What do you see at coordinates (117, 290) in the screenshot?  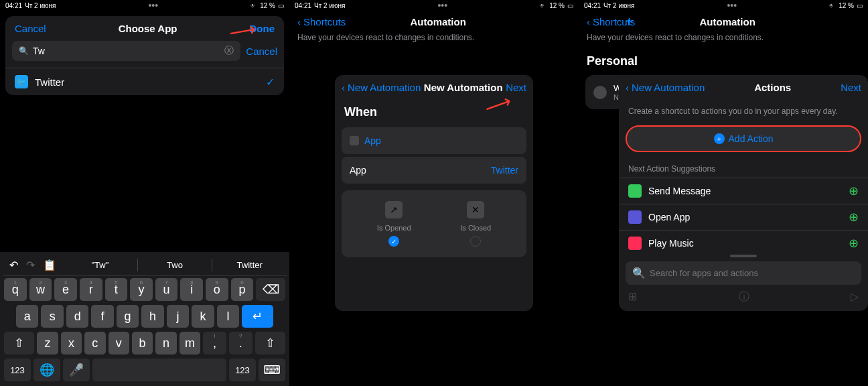 I see `key-t: 5t` at bounding box center [117, 290].